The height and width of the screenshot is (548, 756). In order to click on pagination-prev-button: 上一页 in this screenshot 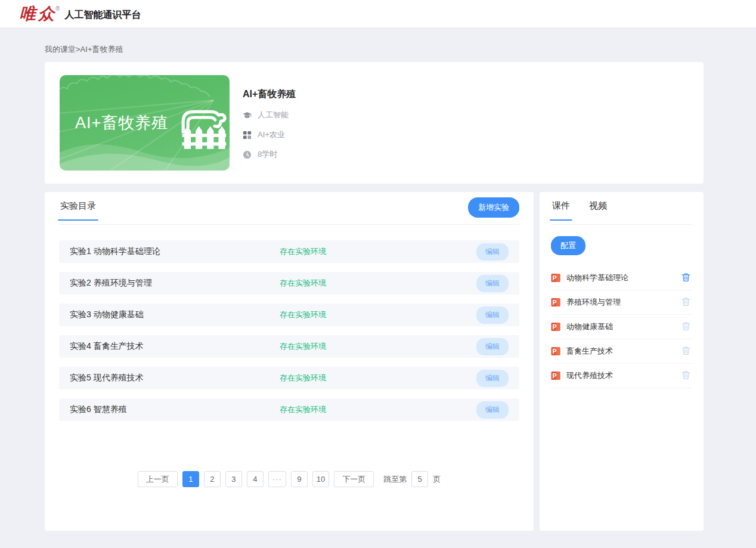, I will do `click(157, 479)`.